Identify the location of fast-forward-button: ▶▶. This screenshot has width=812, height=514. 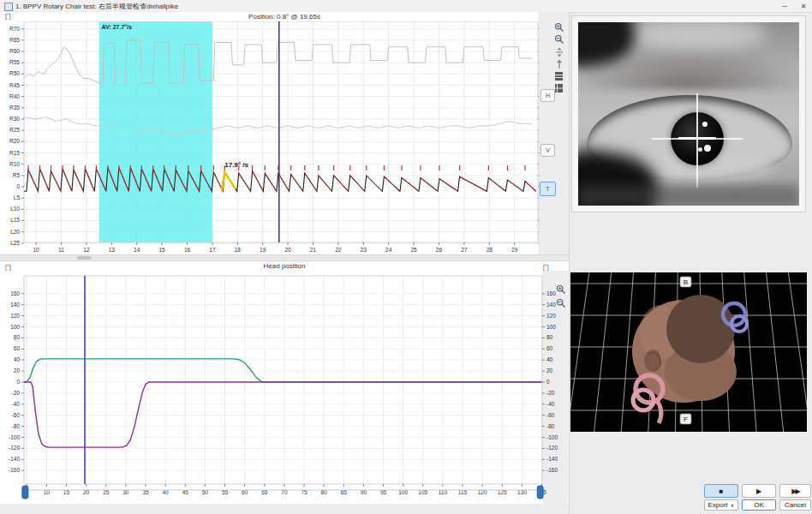
(795, 491).